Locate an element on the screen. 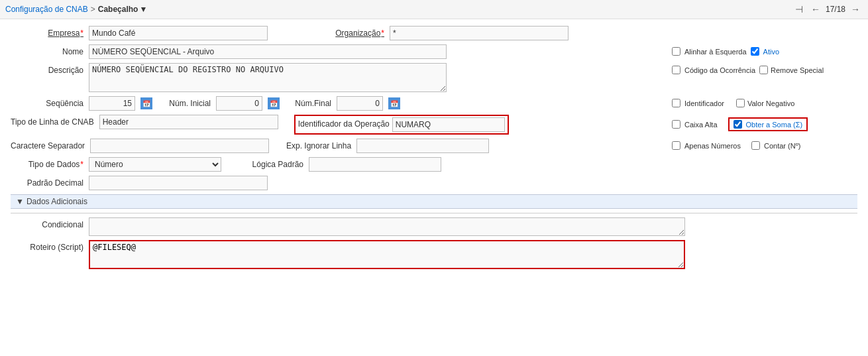  empresa-label: Empresa is located at coordinates (47, 32).